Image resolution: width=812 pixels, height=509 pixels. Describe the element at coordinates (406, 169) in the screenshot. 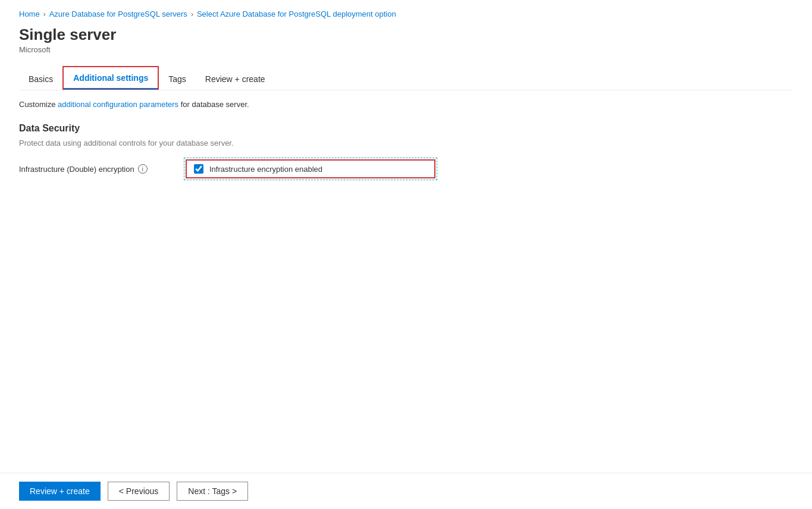

I see `infrastructure-encryption-row: Infrastructure (Double) encryption i Inf…` at that location.